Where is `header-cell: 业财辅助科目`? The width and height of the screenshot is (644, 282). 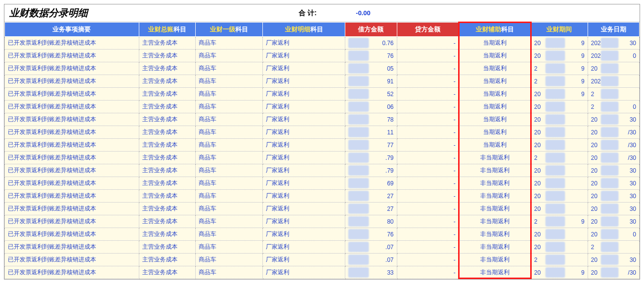
header-cell: 业财辅助科目 is located at coordinates (494, 29).